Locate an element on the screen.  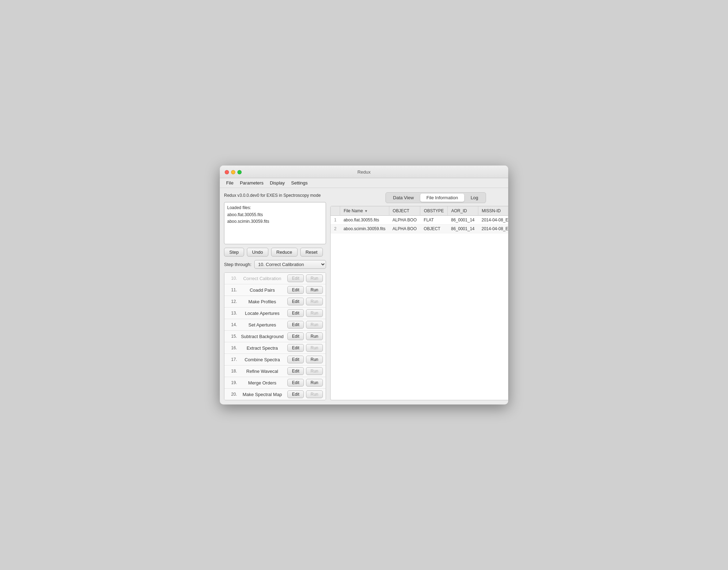
step-through-label: Step through: is located at coordinates (238, 264).